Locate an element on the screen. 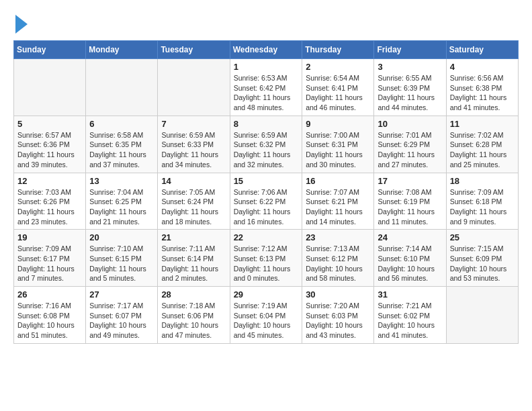  calendar-cell: 22Sunrise: 7:12 AMSunset: 6:13 PMDayligh… is located at coordinates (266, 258).